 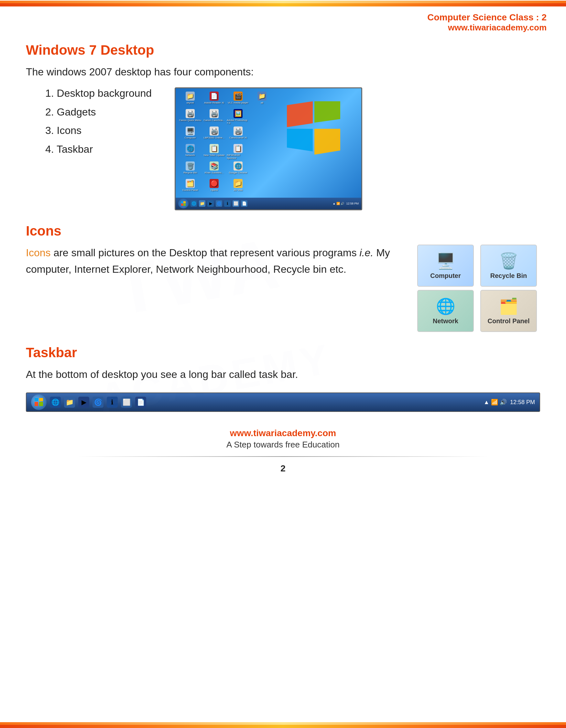 What do you see at coordinates (98, 402) in the screenshot?
I see `taskbar-full-chrome: 🌀` at bounding box center [98, 402].